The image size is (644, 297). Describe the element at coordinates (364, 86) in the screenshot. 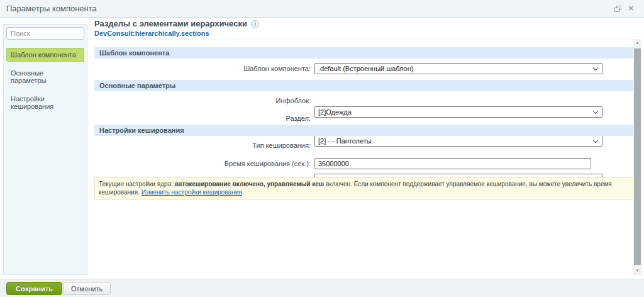

I see `section-header-main: Основные параметры` at that location.